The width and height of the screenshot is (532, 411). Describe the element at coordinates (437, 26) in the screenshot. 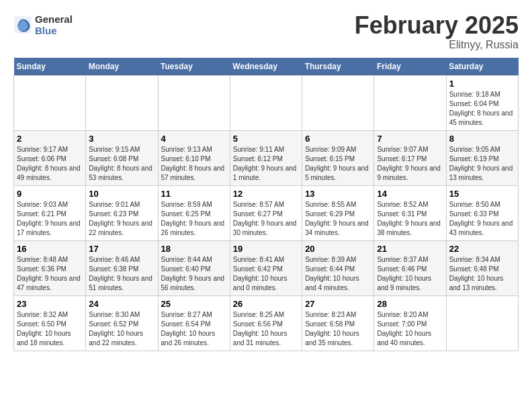

I see `calendar-title: February 2025` at that location.